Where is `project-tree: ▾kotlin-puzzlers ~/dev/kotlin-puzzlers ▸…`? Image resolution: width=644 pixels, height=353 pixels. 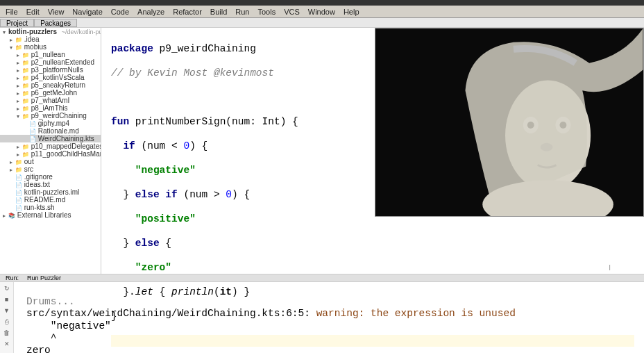 project-tree: ▾kotlin-puzzlers ~/dev/kotlin-puzzlers ▸… is located at coordinates (51, 151).